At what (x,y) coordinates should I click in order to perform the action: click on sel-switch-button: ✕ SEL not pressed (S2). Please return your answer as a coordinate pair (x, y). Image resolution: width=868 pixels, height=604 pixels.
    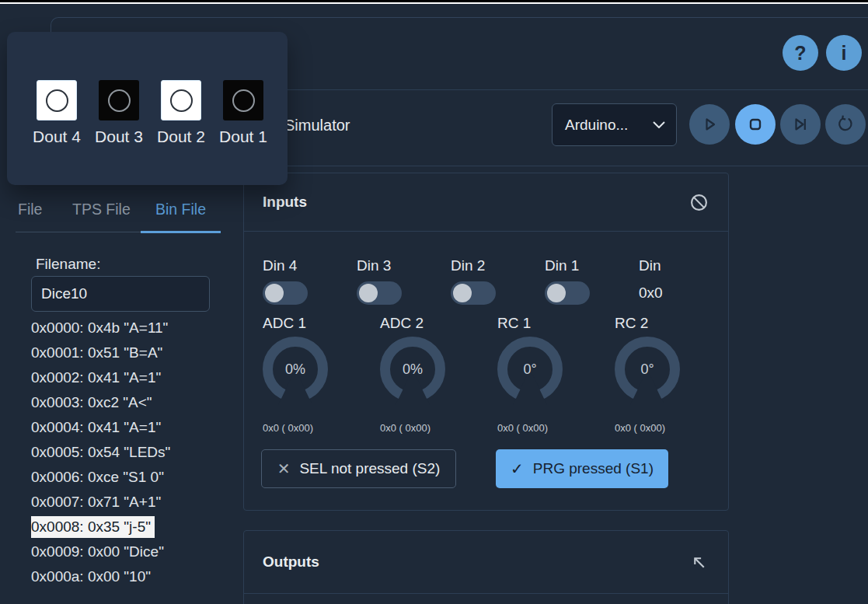
    Looking at the image, I should click on (359, 469).